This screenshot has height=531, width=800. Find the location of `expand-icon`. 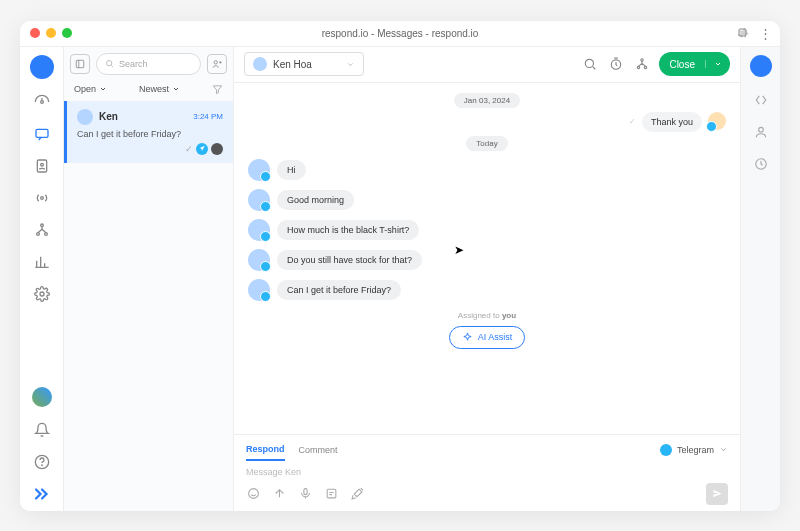

expand-icon is located at coordinates (761, 100).